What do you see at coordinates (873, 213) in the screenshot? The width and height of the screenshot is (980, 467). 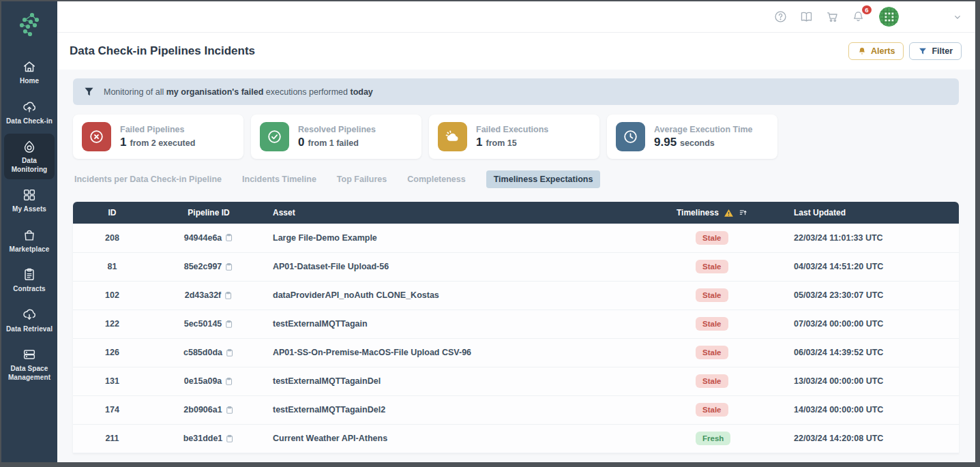 I see `column-header-last-updated: Last Updated` at bounding box center [873, 213].